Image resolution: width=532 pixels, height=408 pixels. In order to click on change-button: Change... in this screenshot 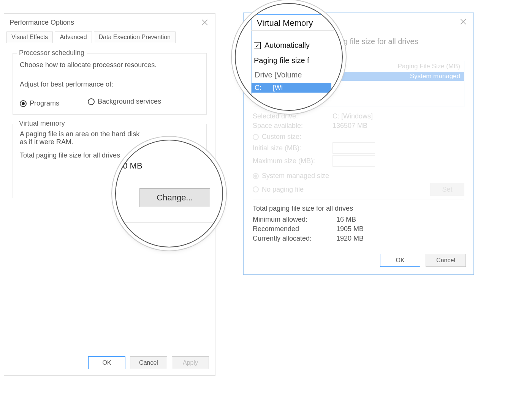, I will do `click(175, 198)`.